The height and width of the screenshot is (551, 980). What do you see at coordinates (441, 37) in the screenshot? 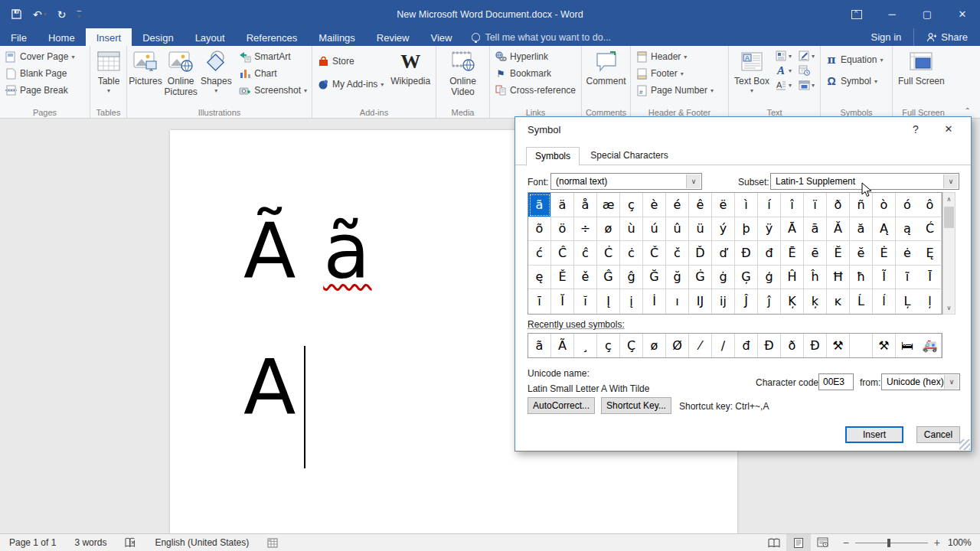
I see `tab-view: View` at bounding box center [441, 37].